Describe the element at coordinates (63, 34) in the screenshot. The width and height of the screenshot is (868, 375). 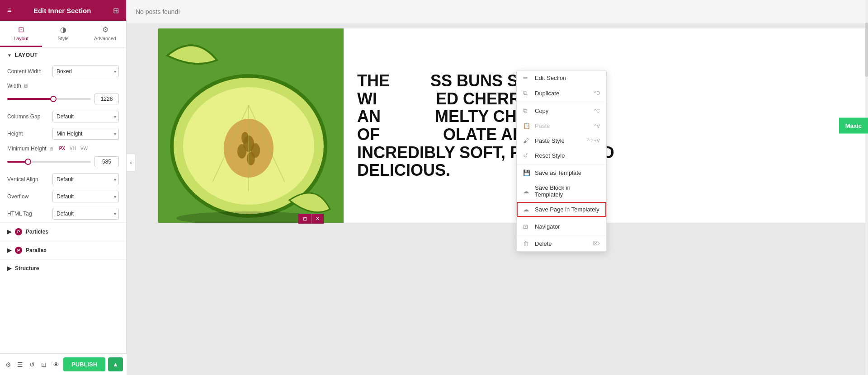
I see `tab-style: ◑ Style` at that location.